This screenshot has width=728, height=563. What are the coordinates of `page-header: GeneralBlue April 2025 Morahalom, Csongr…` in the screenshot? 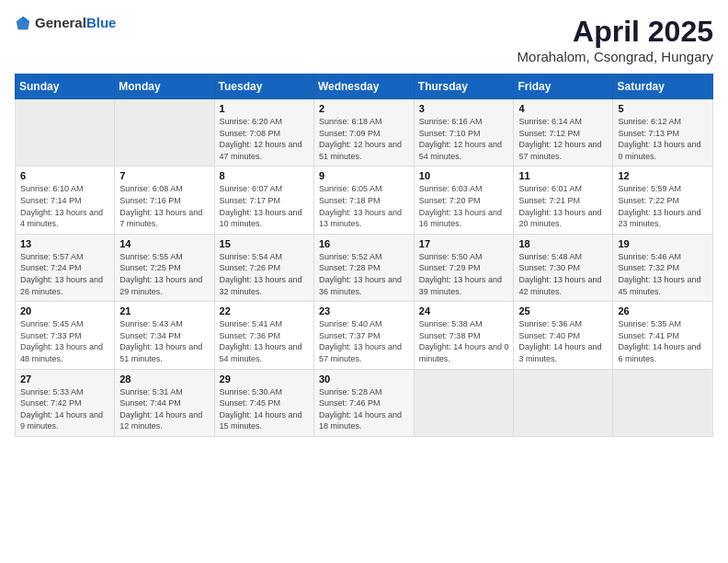 It's located at (364, 40).